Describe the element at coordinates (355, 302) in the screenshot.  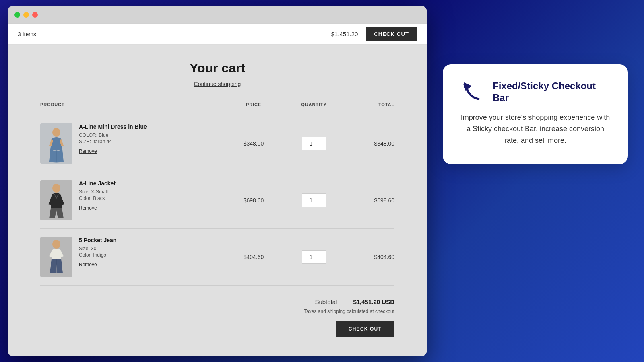
I see `subtotal-row: Subtotal $1,451.20 USD` at that location.